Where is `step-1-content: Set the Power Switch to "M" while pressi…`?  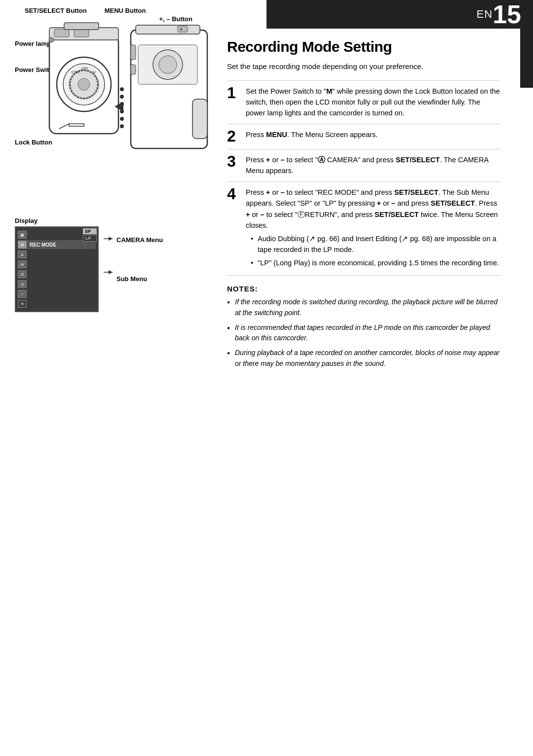
step-1-content: Set the Power Switch to "M" while pressi… is located at coordinates (373, 103).